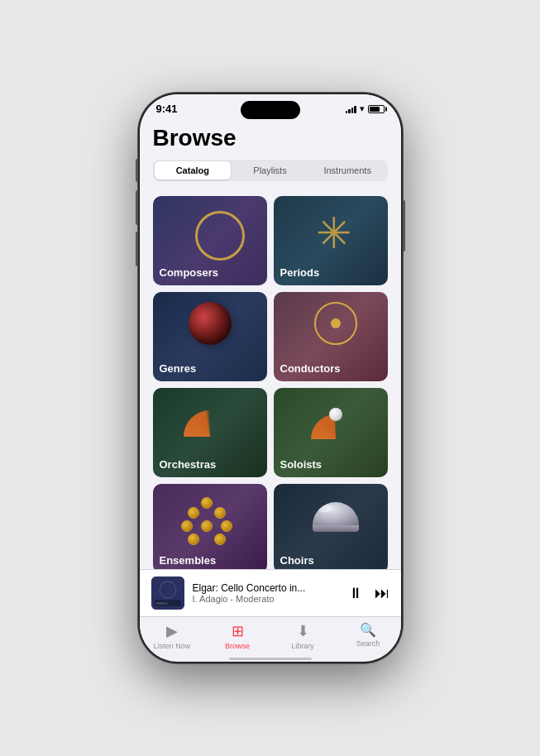 Image resolution: width=540 pixels, height=756 pixels. What do you see at coordinates (356, 594) in the screenshot?
I see `pause-button: ⏸` at bounding box center [356, 594].